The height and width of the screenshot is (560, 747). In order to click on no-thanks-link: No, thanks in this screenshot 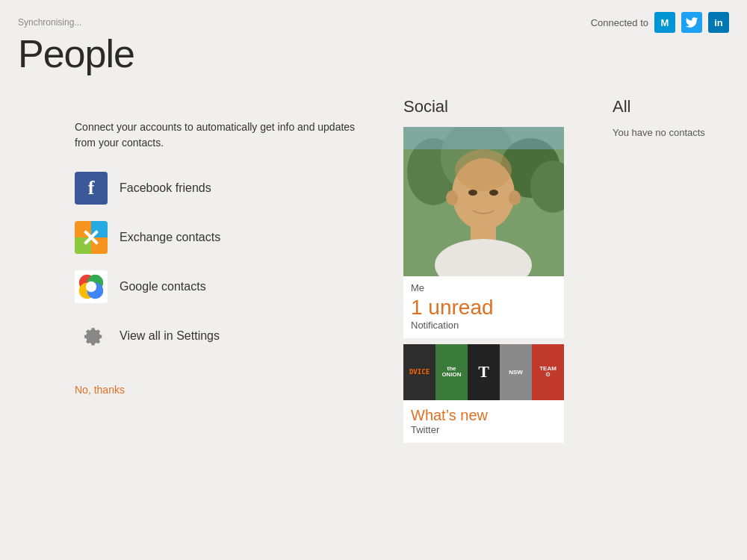, I will do `click(100, 390)`.